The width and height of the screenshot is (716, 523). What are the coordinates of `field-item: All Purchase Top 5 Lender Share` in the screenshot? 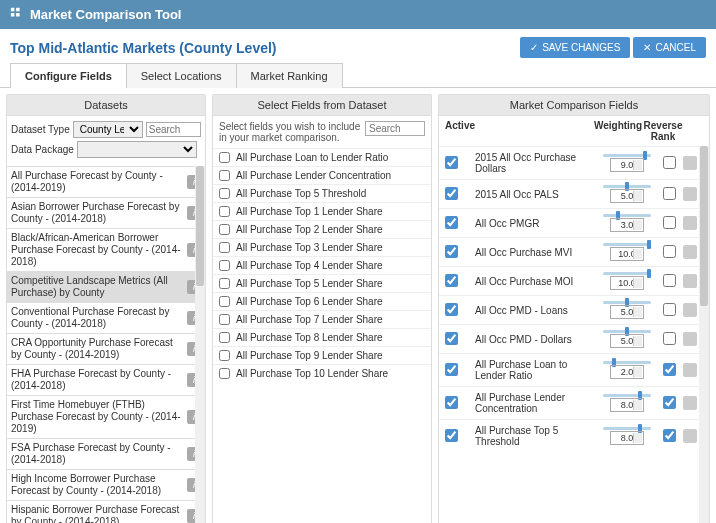 It's located at (322, 283).